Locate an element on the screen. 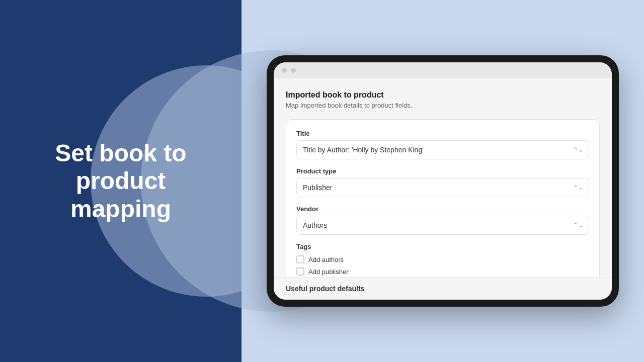  vendor-field-group: Vendor Authors ⌃⌄ is located at coordinates (443, 220).